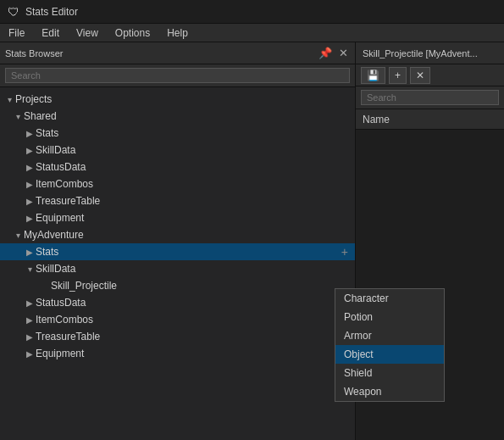 The width and height of the screenshot is (504, 440). I want to click on close-button: ✕, so click(420, 75).